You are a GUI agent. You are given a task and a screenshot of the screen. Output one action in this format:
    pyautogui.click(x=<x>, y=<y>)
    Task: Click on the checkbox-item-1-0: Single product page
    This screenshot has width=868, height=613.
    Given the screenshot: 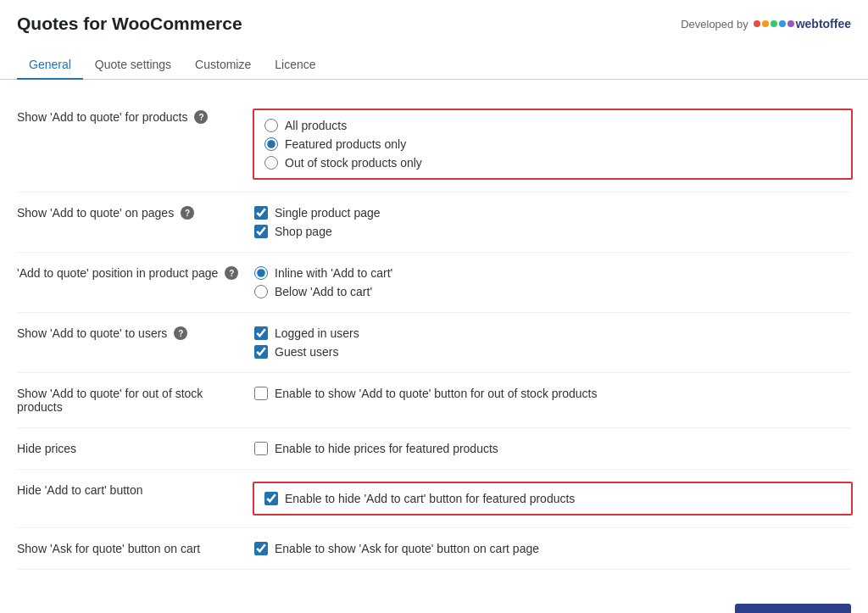 What is the action you would take?
    pyautogui.click(x=553, y=213)
    